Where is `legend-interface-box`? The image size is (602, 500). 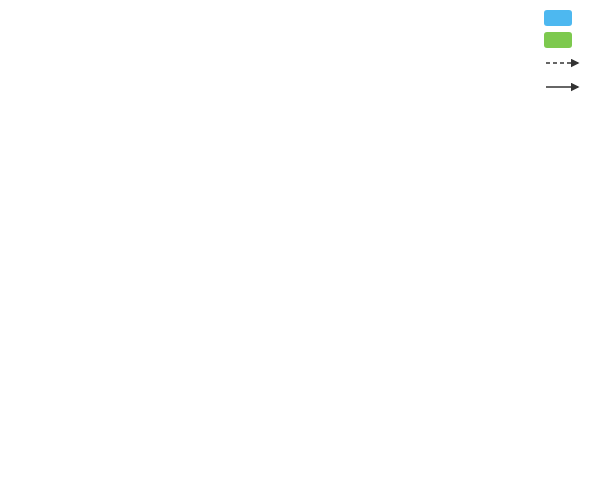 legend-interface-box is located at coordinates (558, 18).